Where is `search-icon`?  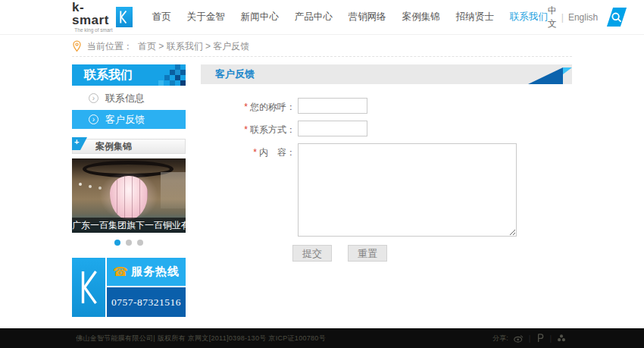 search-icon is located at coordinates (617, 17).